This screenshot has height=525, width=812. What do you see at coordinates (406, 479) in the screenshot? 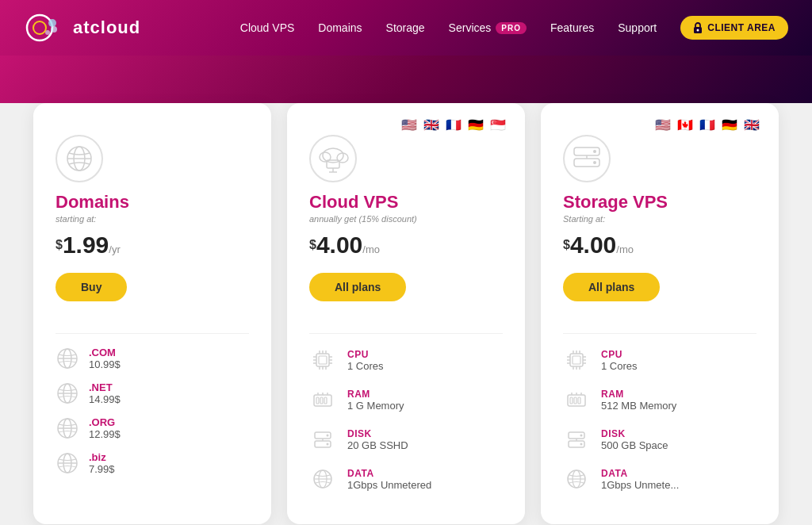
I see `spec-item: DATA 1Gbps Unmetered` at bounding box center [406, 479].